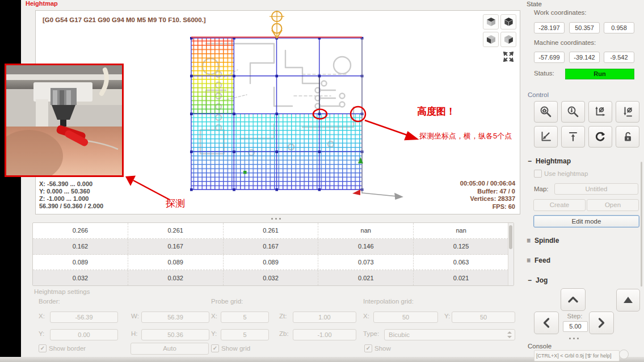 The image size is (644, 362). Describe the element at coordinates (573, 137) in the screenshot. I see `safe-position-icon` at that location.